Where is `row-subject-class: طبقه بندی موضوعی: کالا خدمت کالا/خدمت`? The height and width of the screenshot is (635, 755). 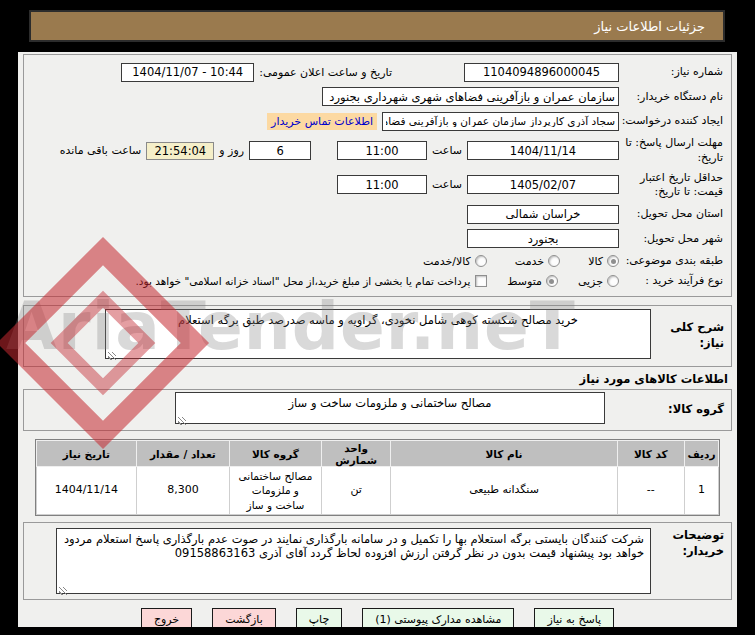
row-subject-class: طبقه بندی موضوعی: کالا خدمت کالا/خدمت is located at coordinates (378, 261).